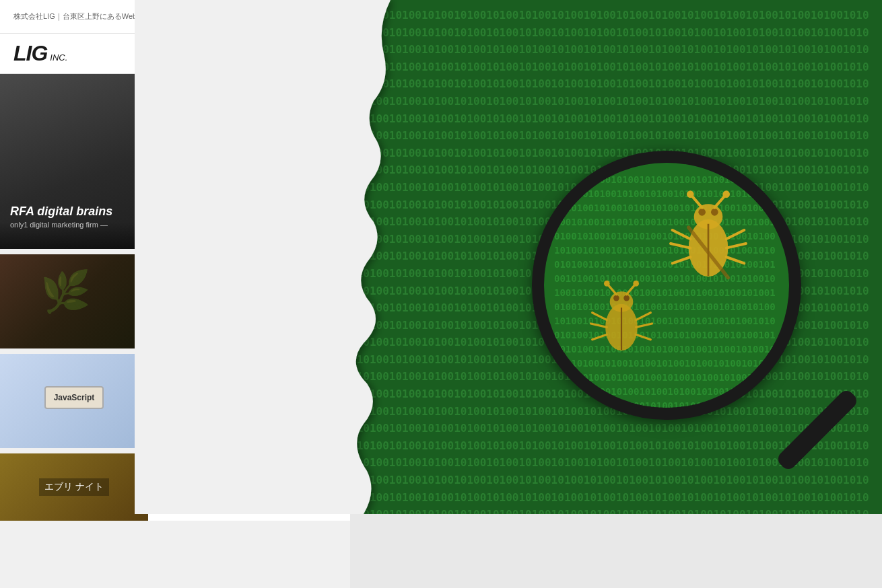  What do you see at coordinates (815, 102) in the screenshot?
I see `right-kanji-sign: すご動画制い` at bounding box center [815, 102].